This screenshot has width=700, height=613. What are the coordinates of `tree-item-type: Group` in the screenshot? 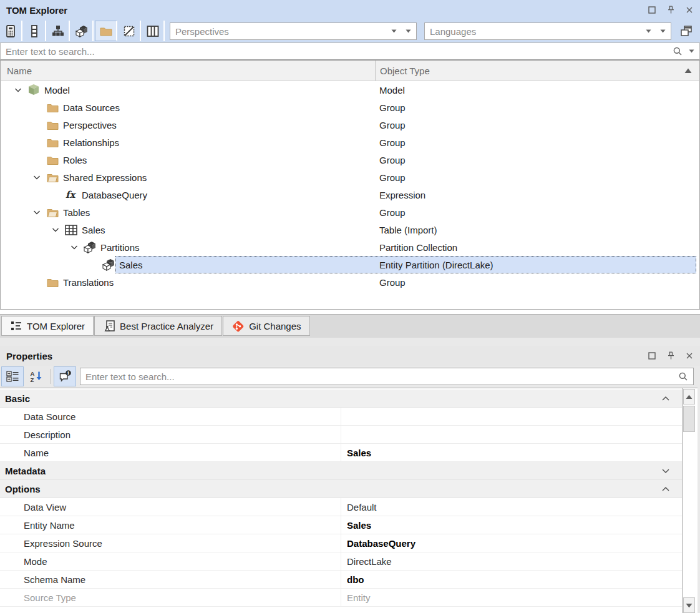 It's located at (537, 212).